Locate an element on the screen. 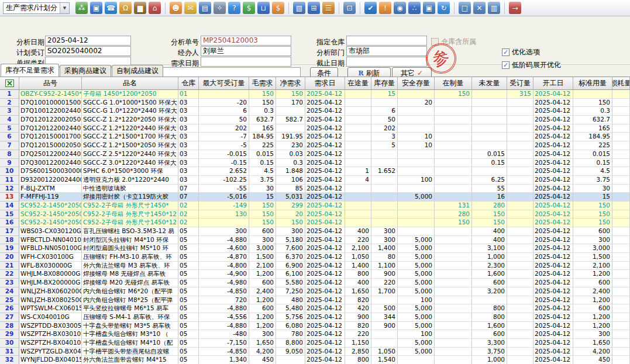  cell: -4,880 is located at coordinates (224, 326).